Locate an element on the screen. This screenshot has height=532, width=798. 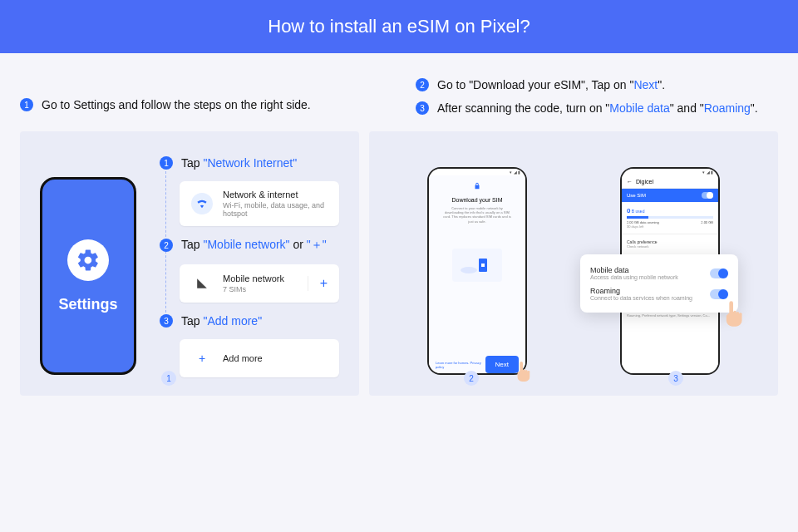
mobile-data-title: Mobile data is located at coordinates (634, 270).